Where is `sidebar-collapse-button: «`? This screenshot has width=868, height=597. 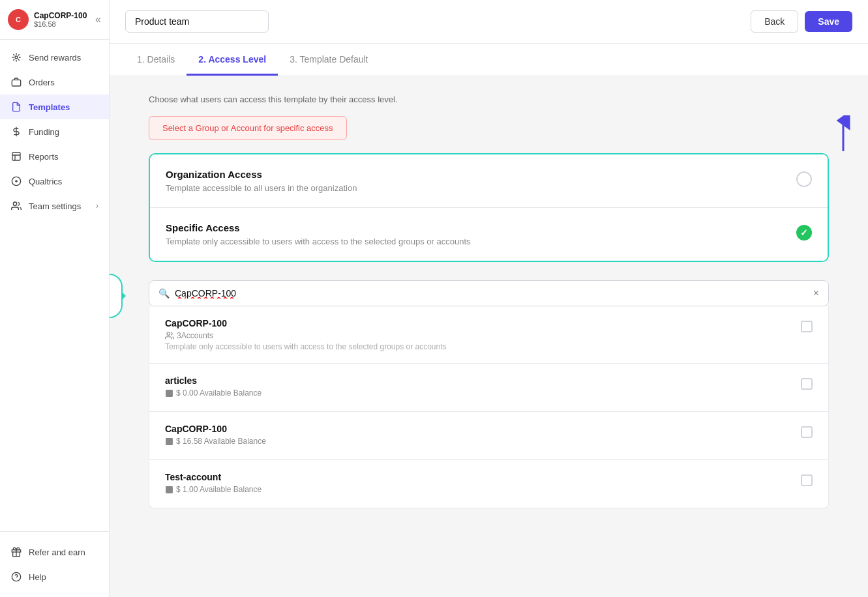
sidebar-collapse-button: « is located at coordinates (98, 20).